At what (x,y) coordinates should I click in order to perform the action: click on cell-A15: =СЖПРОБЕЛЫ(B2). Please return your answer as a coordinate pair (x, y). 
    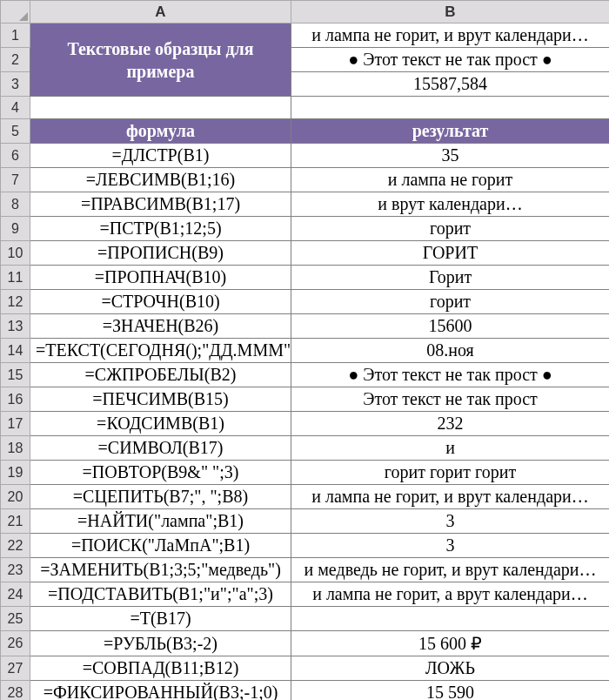
    Looking at the image, I should click on (161, 375).